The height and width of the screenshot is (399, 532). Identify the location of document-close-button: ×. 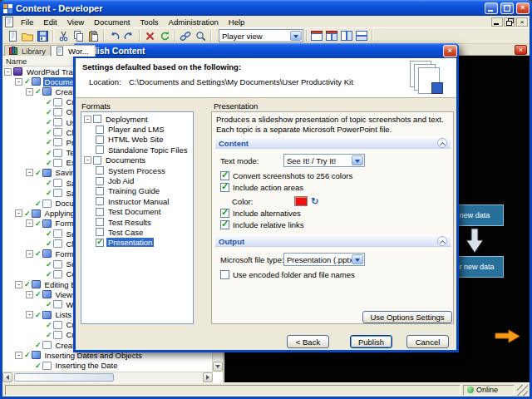
(520, 50).